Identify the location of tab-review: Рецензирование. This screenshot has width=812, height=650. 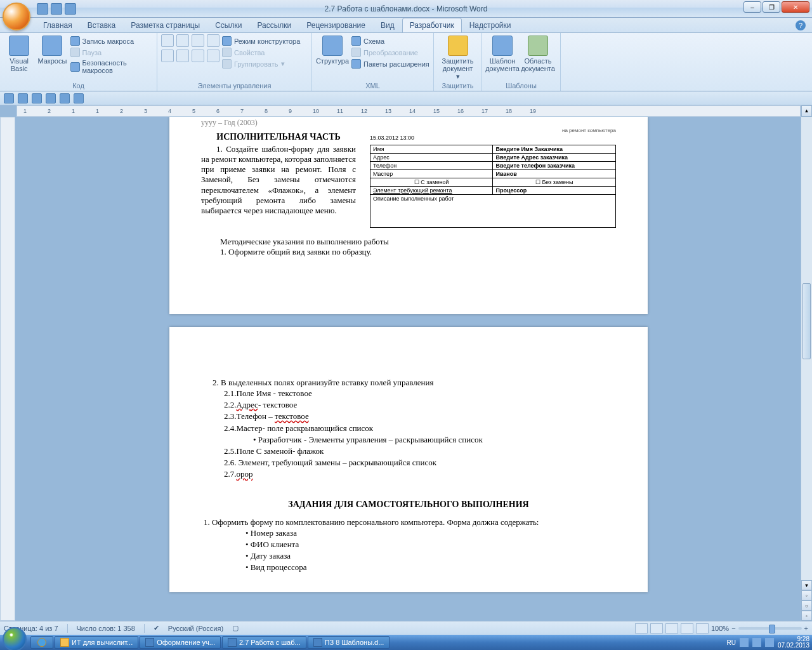
(336, 25).